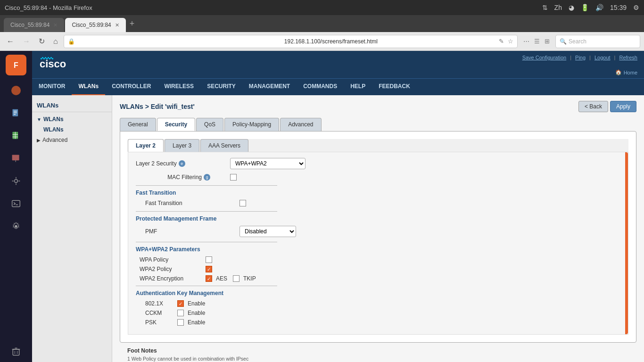 The width and height of the screenshot is (644, 362). What do you see at coordinates (72, 140) in the screenshot?
I see `left-panel-advanced: ▶ Advanced` at bounding box center [72, 140].